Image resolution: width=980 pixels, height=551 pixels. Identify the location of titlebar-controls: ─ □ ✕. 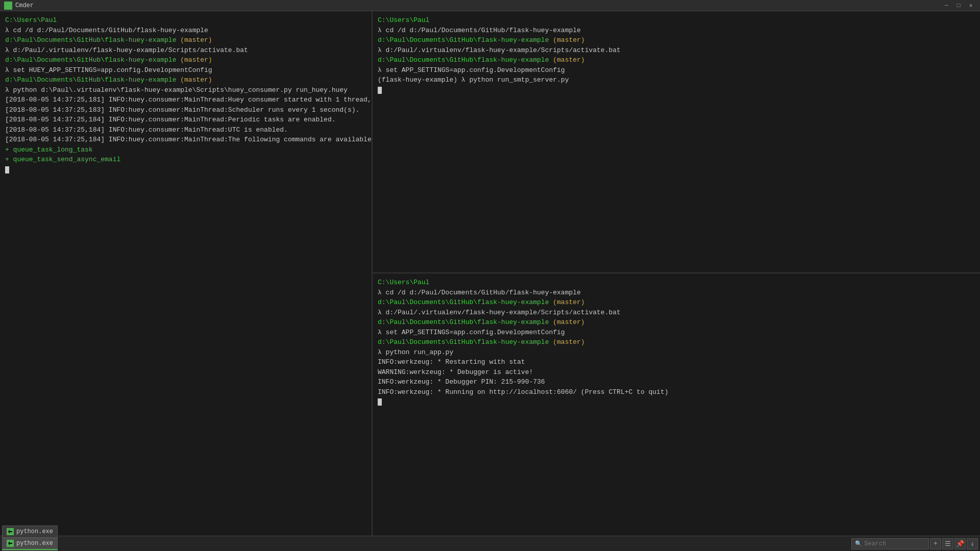
(959, 6).